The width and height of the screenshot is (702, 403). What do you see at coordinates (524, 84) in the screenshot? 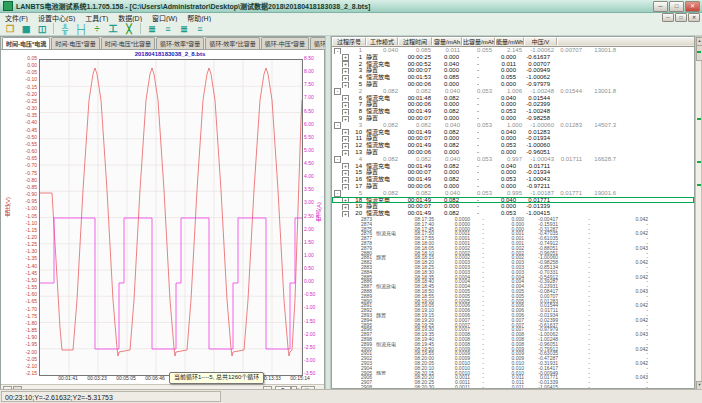
I see `mid-voltage-value: -0.97979` at bounding box center [524, 84].